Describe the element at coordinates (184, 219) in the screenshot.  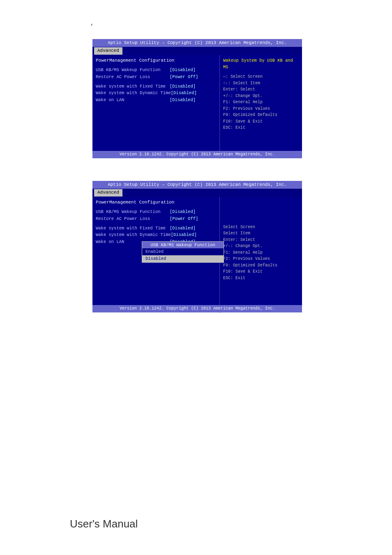
I see `s2-item-value-restore: [Power Off]` at that location.